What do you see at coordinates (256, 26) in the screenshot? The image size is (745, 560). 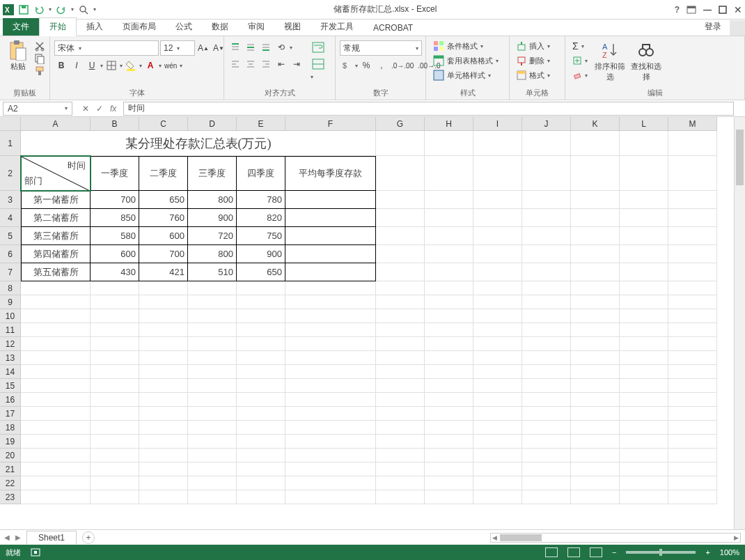 I see `ribbon-tab-5: 审阅` at bounding box center [256, 26].